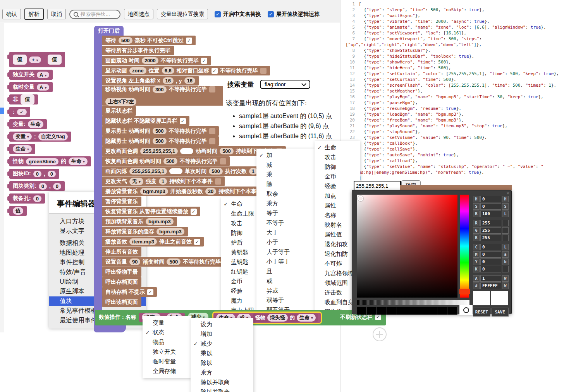  I want to click on enemy-attr-dropdown: 生命, so click(306, 318).